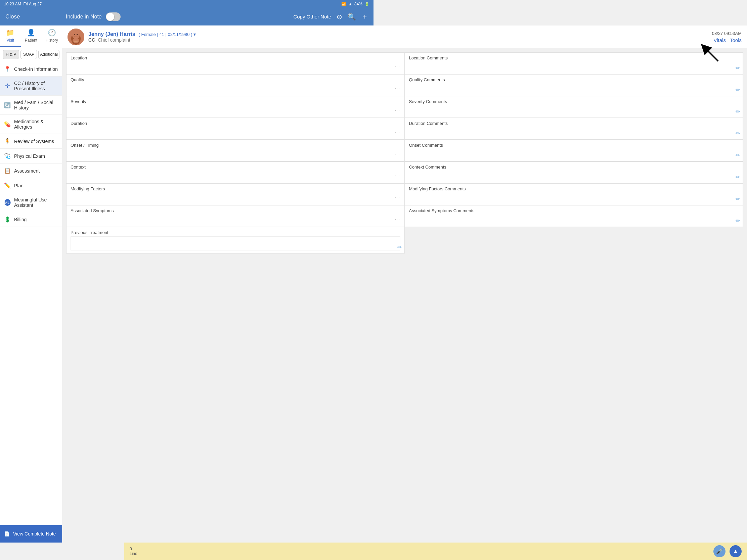 The image size is (747, 560). Describe the element at coordinates (49, 54) in the screenshot. I see `section-tab-additional: Additional` at that location.